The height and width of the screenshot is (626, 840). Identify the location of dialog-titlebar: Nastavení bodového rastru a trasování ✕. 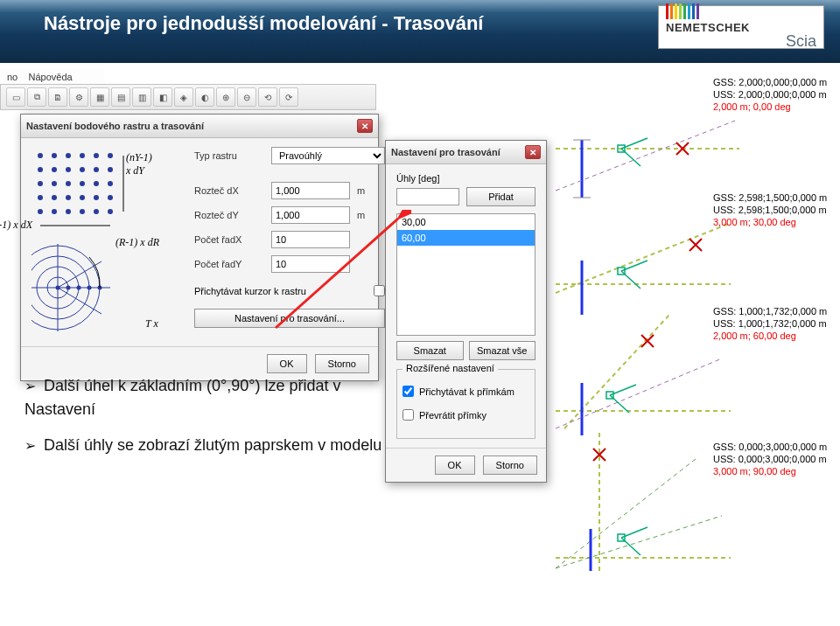
(200, 126).